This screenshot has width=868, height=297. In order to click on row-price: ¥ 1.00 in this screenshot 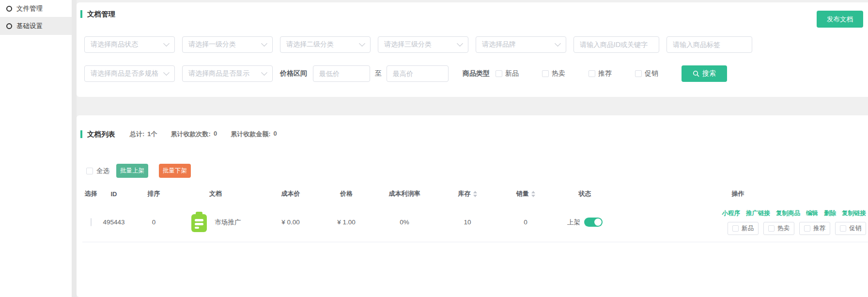, I will do `click(346, 222)`.